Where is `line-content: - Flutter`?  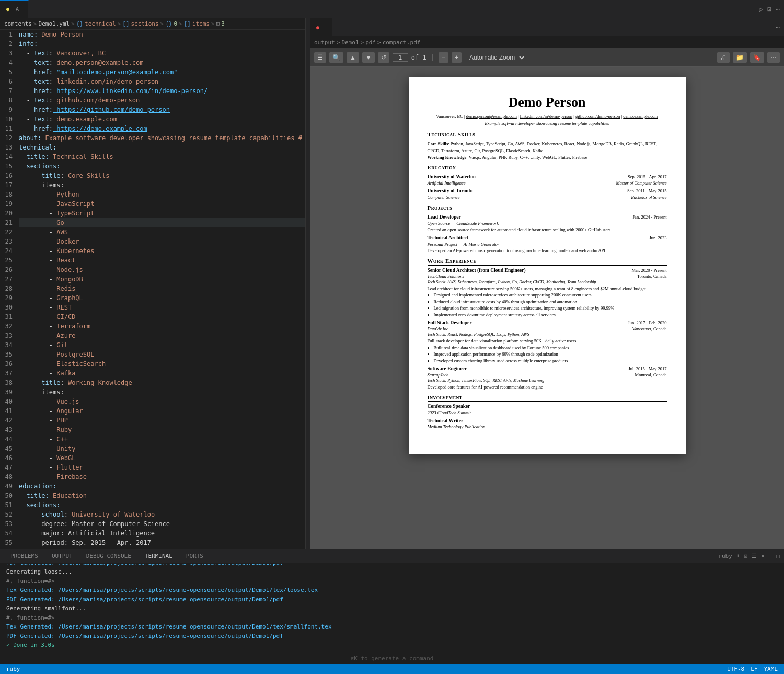
line-content: - Flutter is located at coordinates (162, 467).